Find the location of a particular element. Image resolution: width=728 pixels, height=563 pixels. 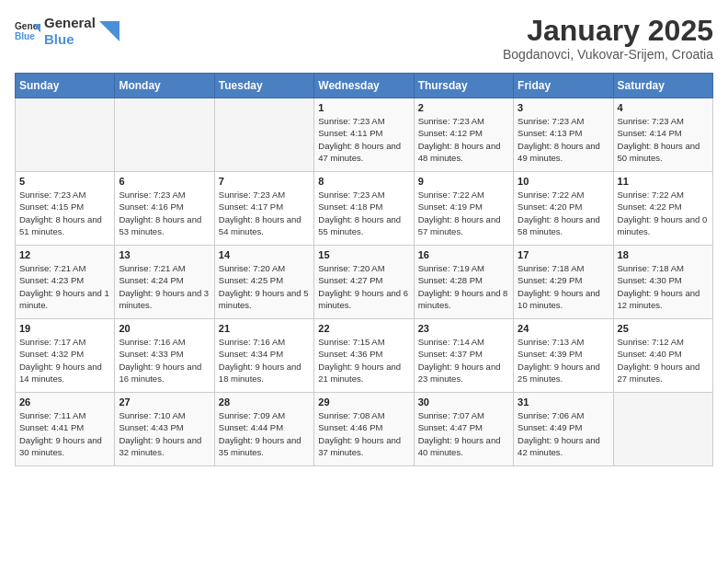

day-info: Sunrise: 7:23 AM Sunset: 4:16 PM Dayligh… is located at coordinates (164, 213).